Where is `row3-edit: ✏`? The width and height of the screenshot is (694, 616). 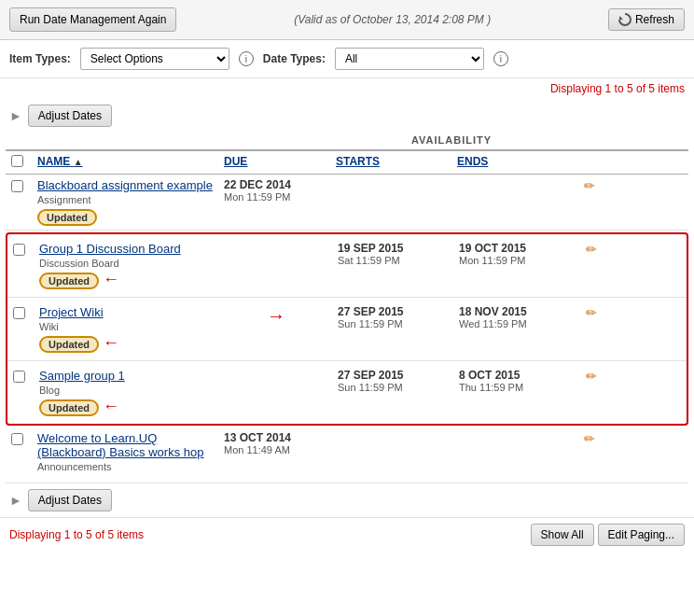
row3-edit: ✏ is located at coordinates (591, 313).